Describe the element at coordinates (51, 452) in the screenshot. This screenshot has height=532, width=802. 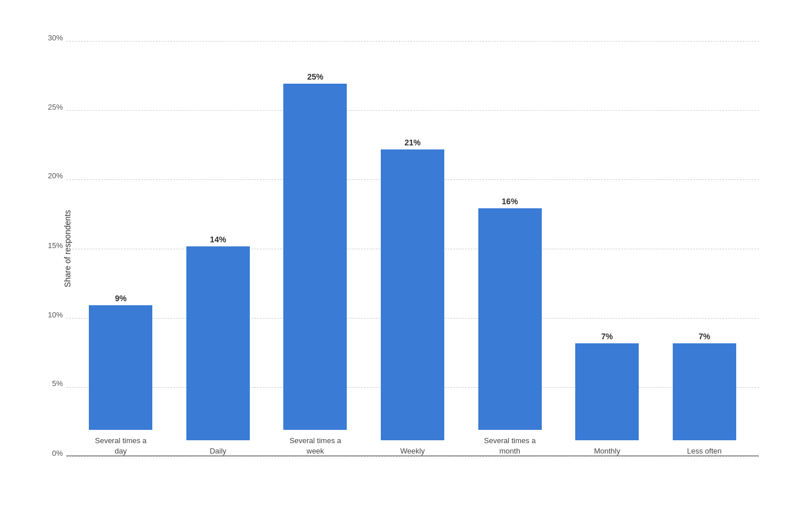
I see `y-tick-label: 0%` at that location.